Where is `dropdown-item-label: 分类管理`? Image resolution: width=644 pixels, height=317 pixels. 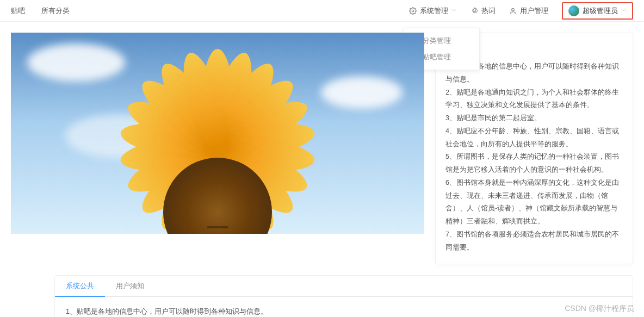
dropdown-item-label: 分类管理 is located at coordinates (437, 41).